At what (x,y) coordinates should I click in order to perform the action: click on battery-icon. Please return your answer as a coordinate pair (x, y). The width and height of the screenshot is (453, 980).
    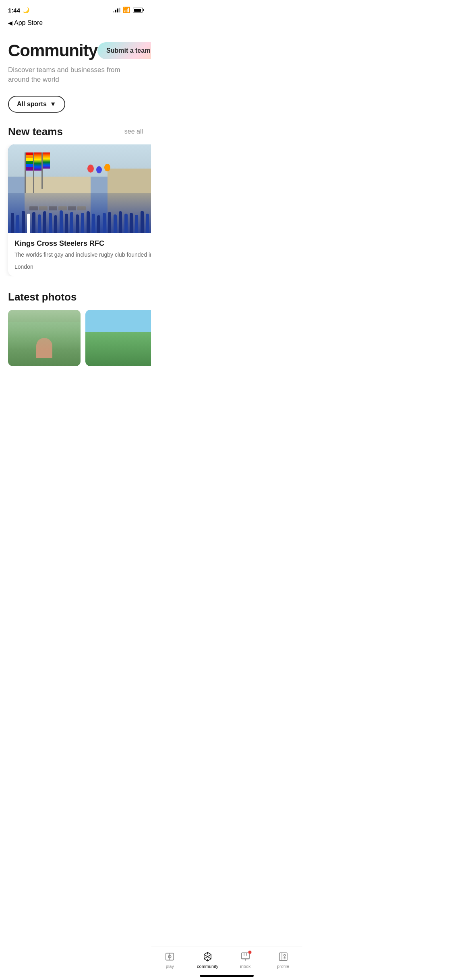
    Looking at the image, I should click on (138, 10).